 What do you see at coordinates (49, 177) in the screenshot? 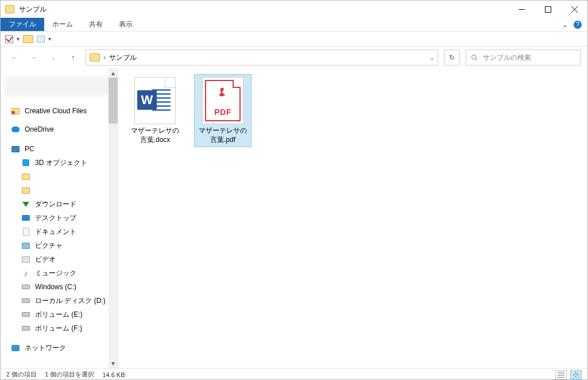
I see `navpane-item-label` at bounding box center [49, 177].